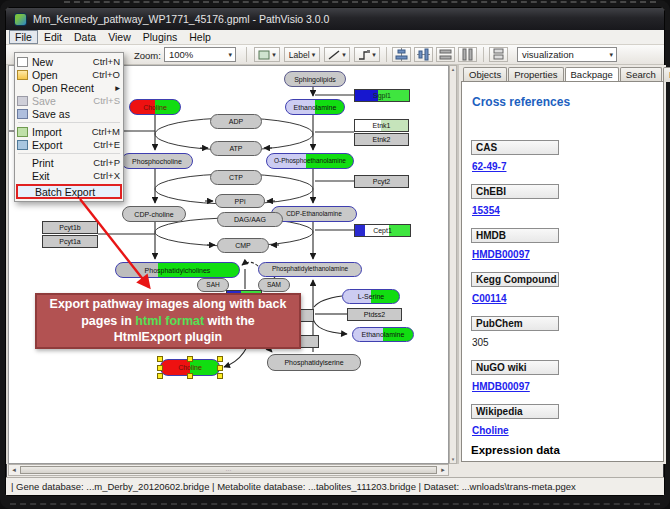  Describe the element at coordinates (468, 54) in the screenshot. I see `distribute-vertical-button` at that location.